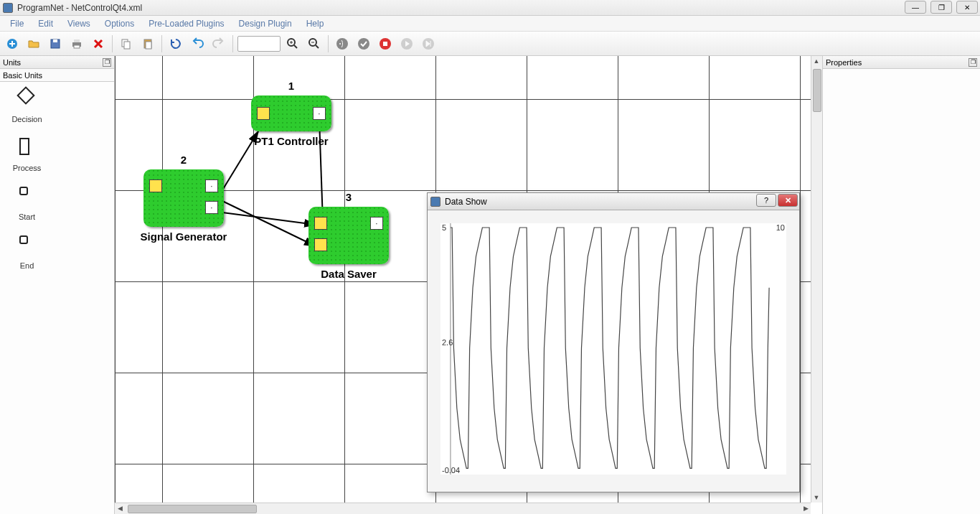 Image resolution: width=980 pixels, height=514 pixels. Describe the element at coordinates (788, 200) in the screenshot. I see `dialog-close-button: ✕` at that location.